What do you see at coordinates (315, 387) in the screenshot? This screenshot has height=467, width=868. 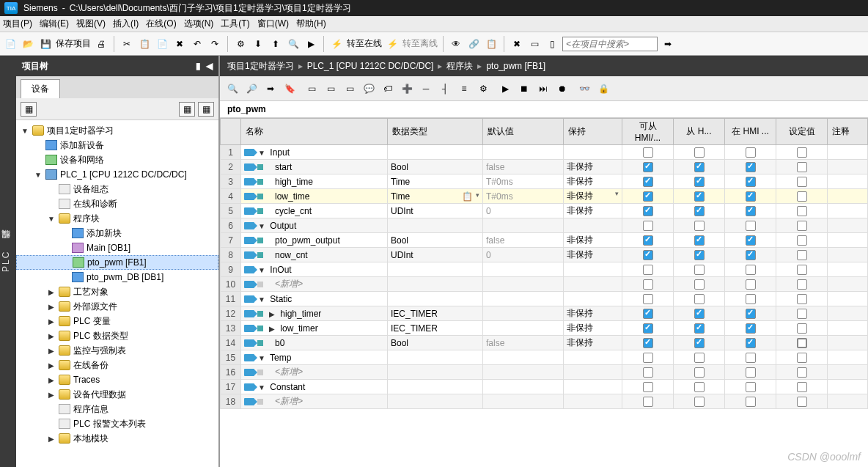 I see `name-cell: ▼ Constant` at bounding box center [315, 387].